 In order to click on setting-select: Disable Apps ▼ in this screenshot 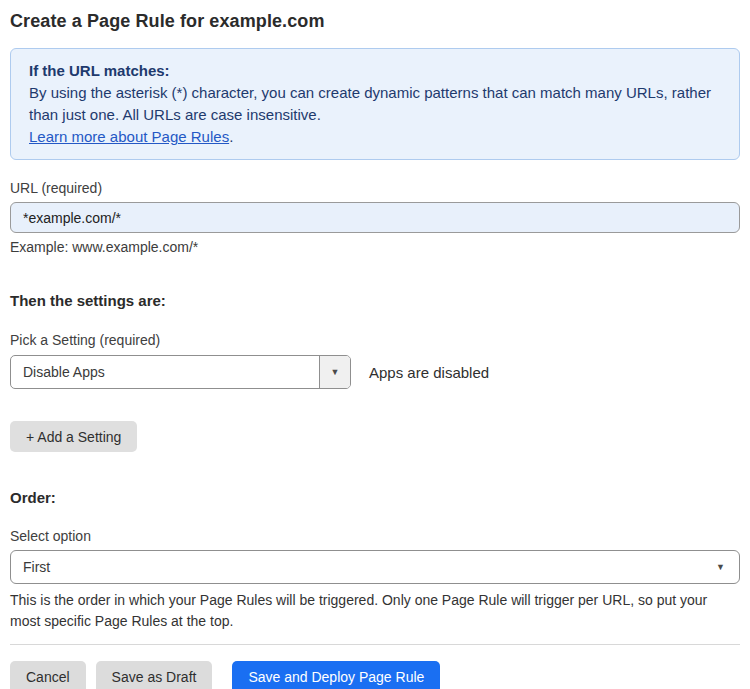, I will do `click(180, 372)`.